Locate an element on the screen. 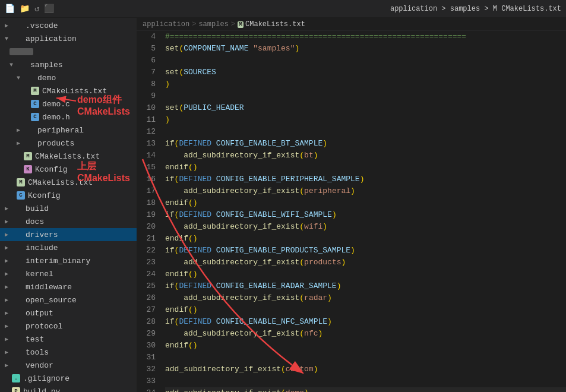 Image resolution: width=566 pixels, height=392 pixels. sidebar-item-build: ▶build is located at coordinates (68, 208).